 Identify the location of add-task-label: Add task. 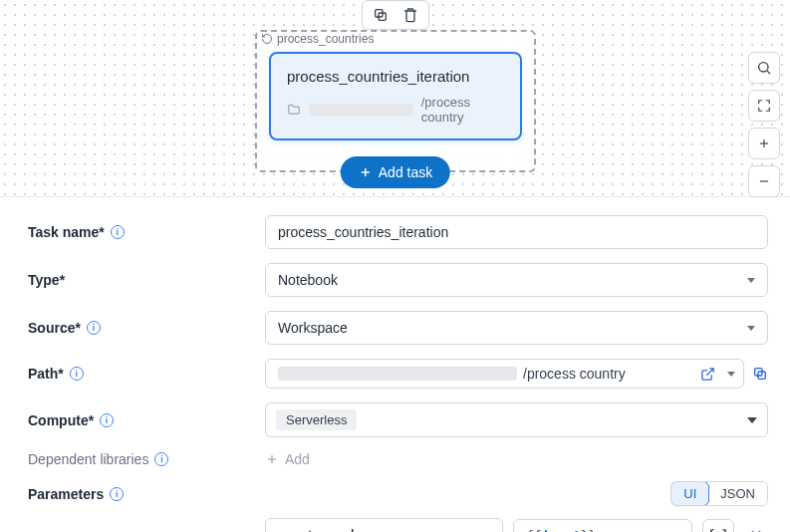
(405, 172).